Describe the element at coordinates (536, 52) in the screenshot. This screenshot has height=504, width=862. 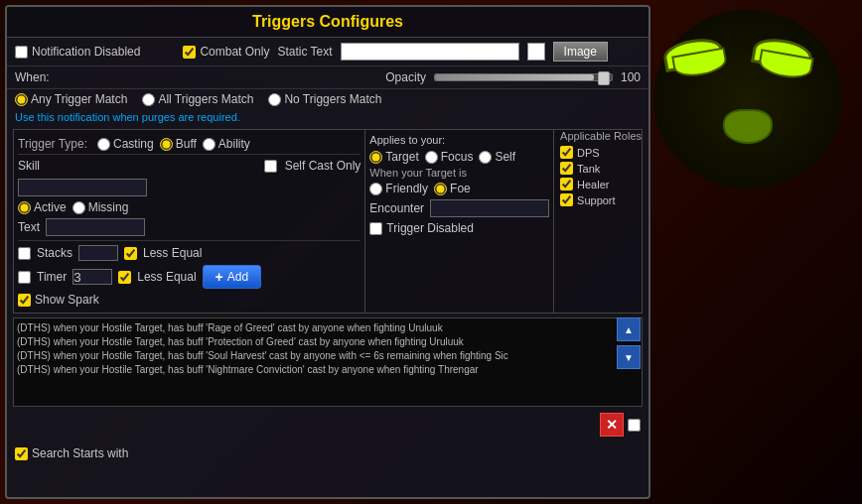
I see `color-picker` at that location.